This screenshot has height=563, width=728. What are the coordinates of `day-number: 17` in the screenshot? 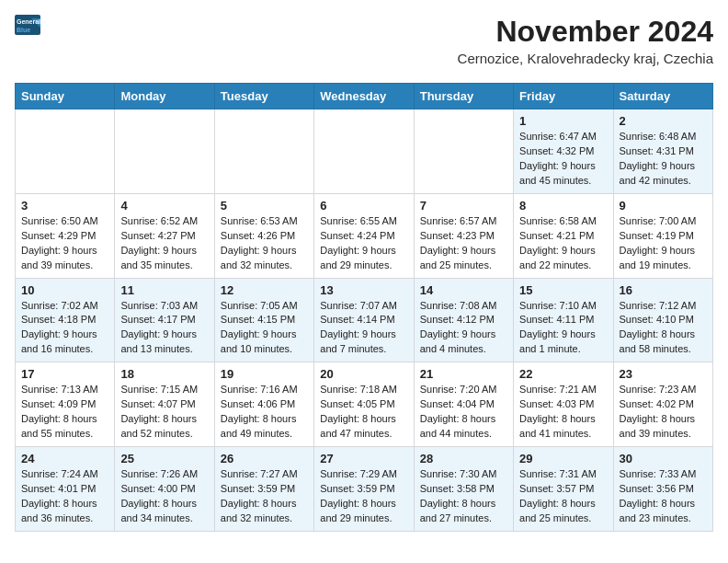 It's located at (64, 373).